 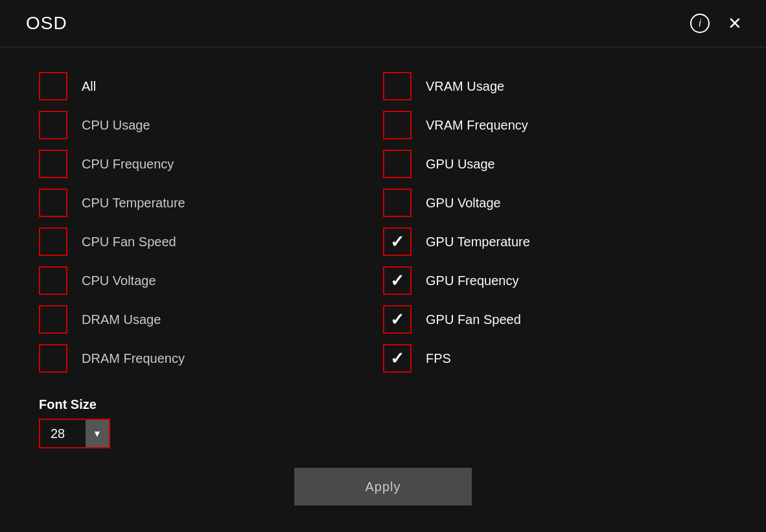 I want to click on checkmark-gpu-temperature: ✓, so click(x=397, y=242).